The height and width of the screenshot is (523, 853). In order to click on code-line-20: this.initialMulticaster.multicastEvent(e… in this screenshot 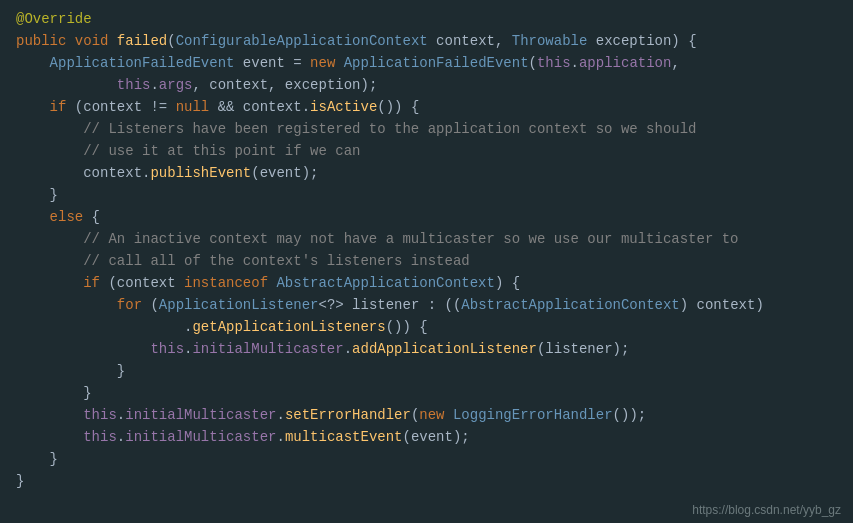, I will do `click(426, 437)`.